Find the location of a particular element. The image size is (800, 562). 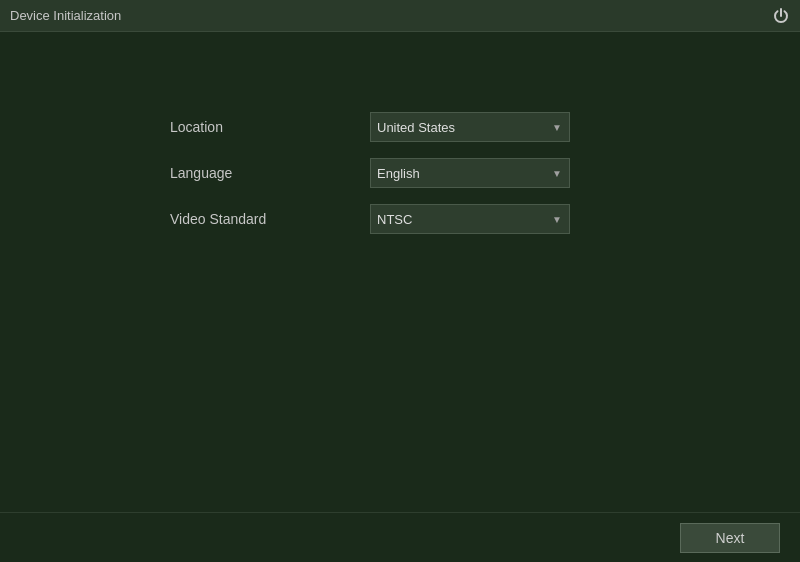

location-select-wrapper: United States Canada United Kingdom Aust… is located at coordinates (470, 127).